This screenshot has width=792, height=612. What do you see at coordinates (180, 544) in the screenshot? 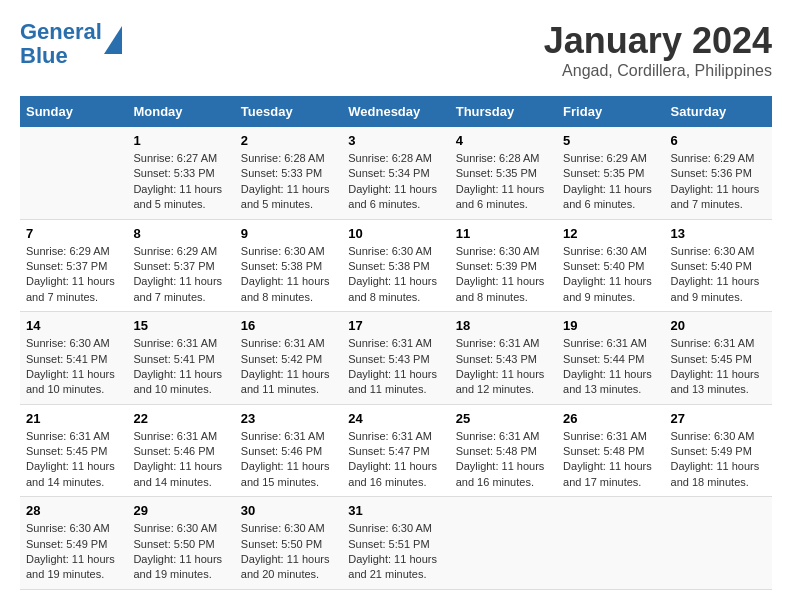
I see `calendar-cell: 29 Sunrise: 6:30 AM Sunset: 5:50 PM Dayl…` at bounding box center [180, 544].